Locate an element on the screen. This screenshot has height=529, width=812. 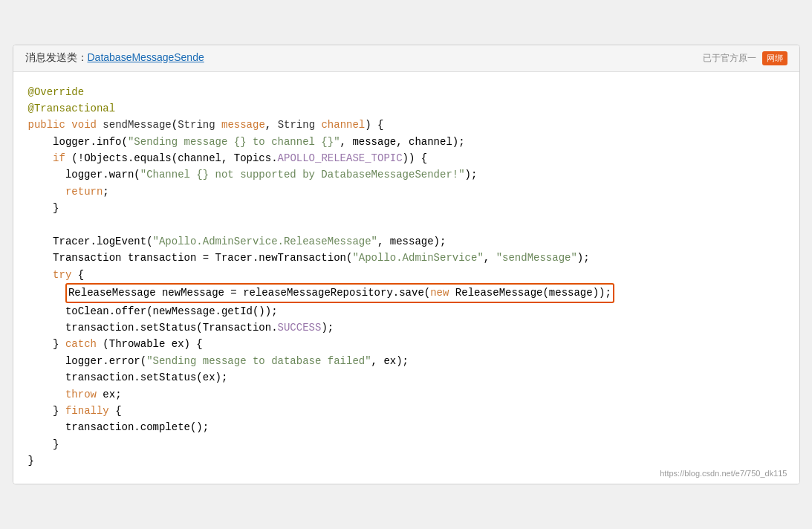
code-line-finally: } finally { is located at coordinates (406, 411).